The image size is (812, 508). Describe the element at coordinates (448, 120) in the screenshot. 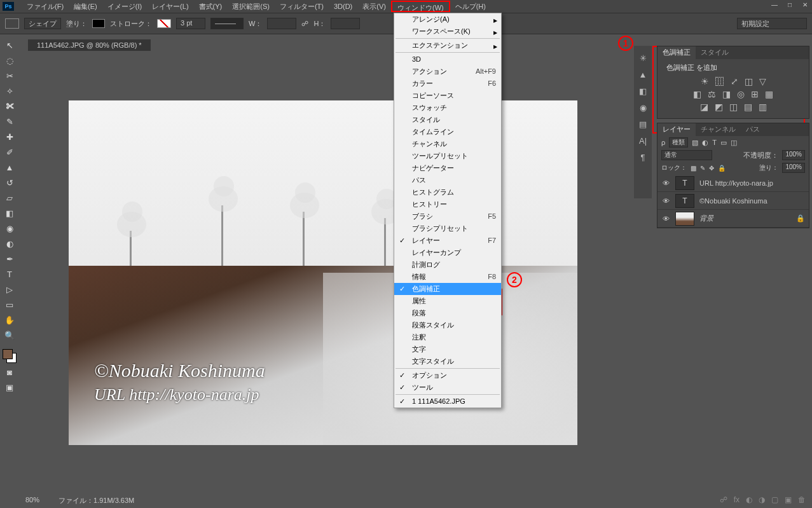

I see `menu-item-スタイル: スタイル` at that location.